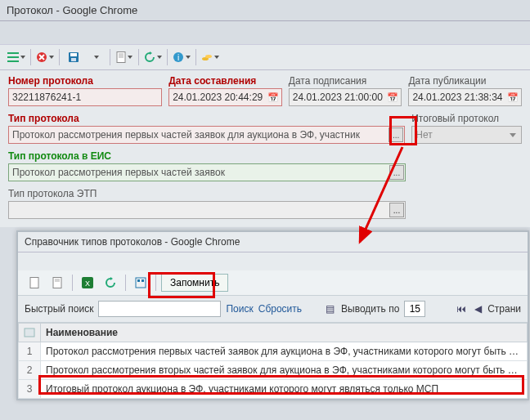 This screenshot has width=530, height=420. I want to click on final-dropdown: Нет, so click(466, 135).